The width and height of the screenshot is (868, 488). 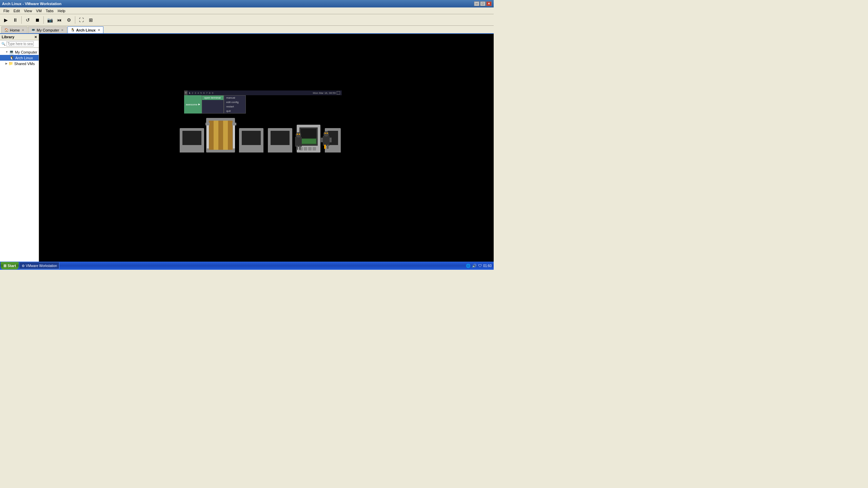 I want to click on tree-archlinux: 🐧 Arch Linux, so click(x=19, y=58).